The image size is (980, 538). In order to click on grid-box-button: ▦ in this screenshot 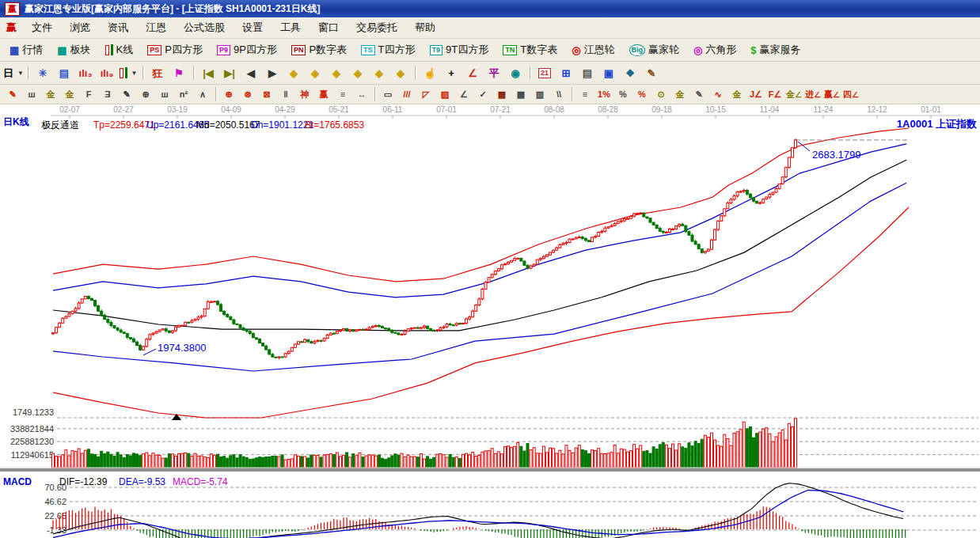, I will do `click(521, 94)`.